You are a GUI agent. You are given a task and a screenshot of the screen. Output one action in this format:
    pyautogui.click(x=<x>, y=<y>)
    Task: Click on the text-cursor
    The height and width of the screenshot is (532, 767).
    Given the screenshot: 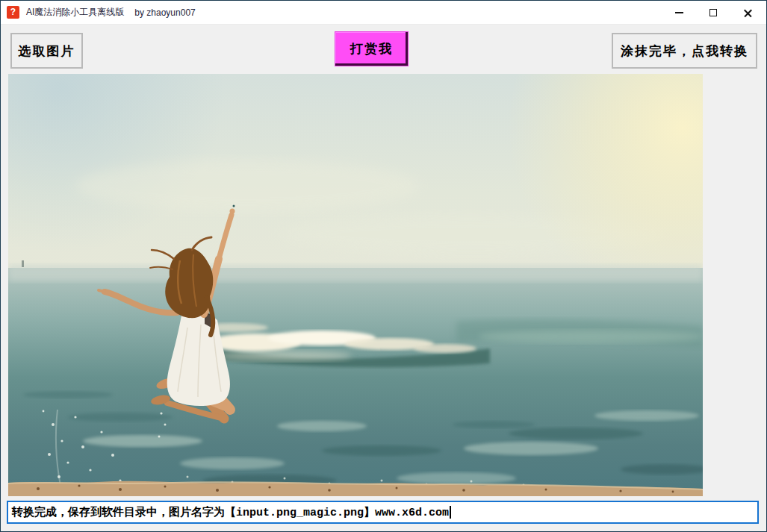 What is the action you would take?
    pyautogui.click(x=450, y=512)
    